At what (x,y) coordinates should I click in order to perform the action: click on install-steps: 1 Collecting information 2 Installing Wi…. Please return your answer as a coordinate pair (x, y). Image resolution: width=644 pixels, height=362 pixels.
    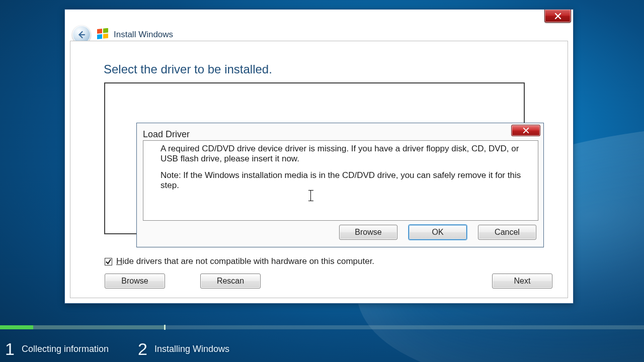
    Looking at the image, I should click on (117, 349).